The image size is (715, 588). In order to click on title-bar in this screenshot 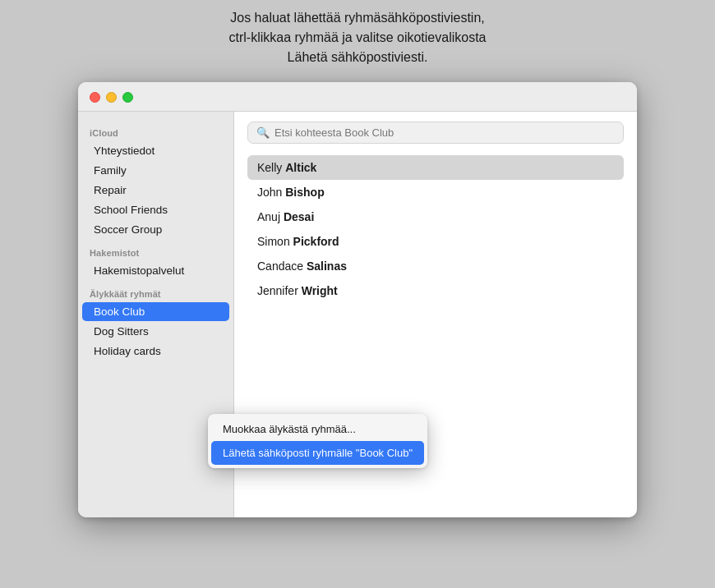, I will do `click(358, 97)`.